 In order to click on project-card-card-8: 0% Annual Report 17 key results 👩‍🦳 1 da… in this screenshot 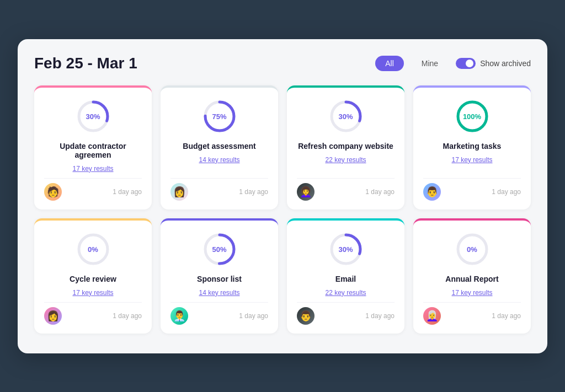, I will do `click(472, 276)`.